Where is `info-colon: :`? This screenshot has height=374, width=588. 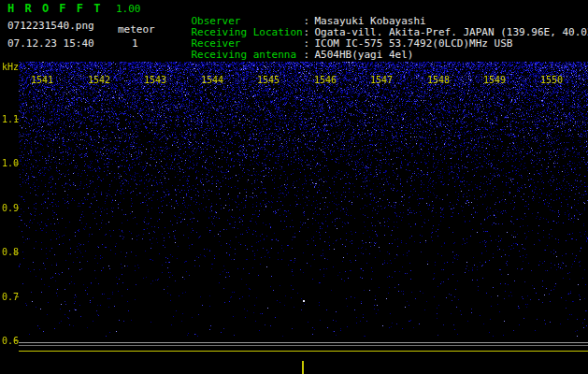
info-colon: : is located at coordinates (309, 55).